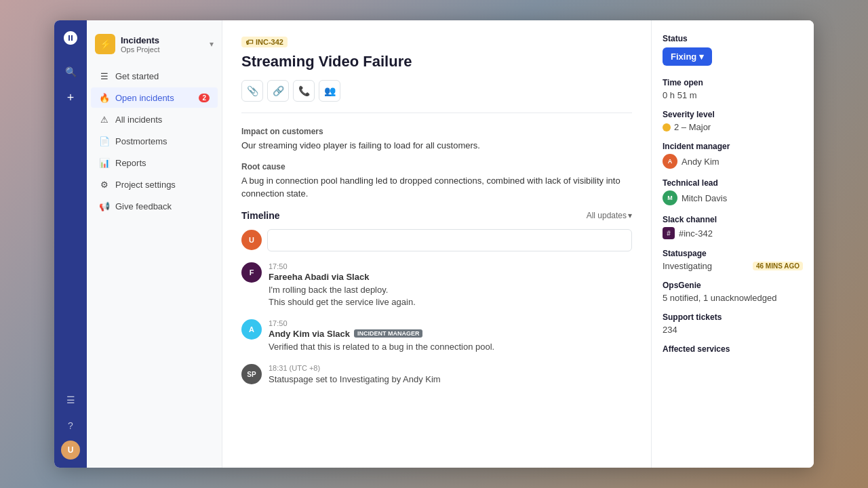  Describe the element at coordinates (450, 277) in the screenshot. I see `timeline-author: Fareeha Abadi via Slack` at that location.